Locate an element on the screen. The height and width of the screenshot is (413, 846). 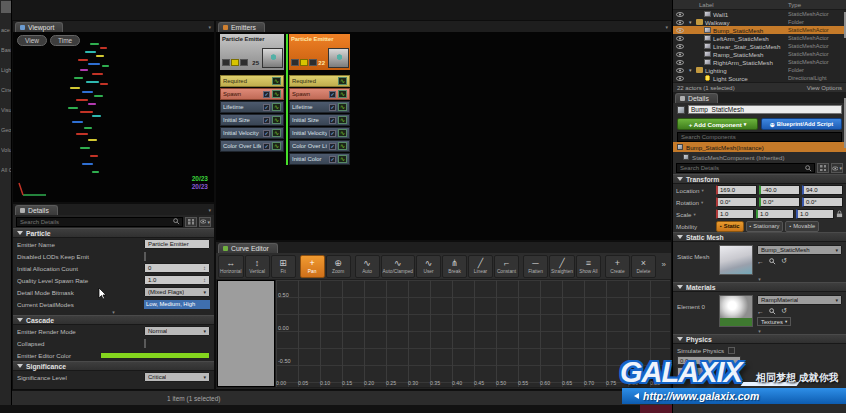
section-header-cascade: Cascade is located at coordinates (114, 320).